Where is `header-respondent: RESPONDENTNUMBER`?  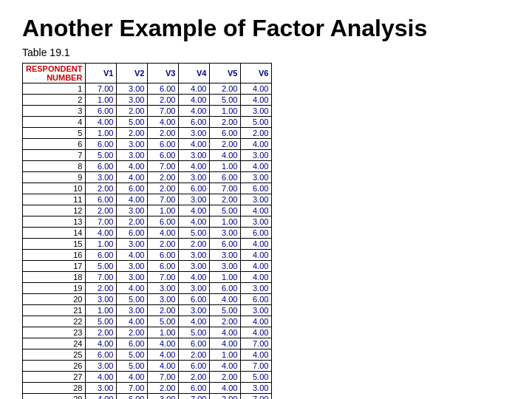
header-respondent: RESPONDENTNUMBER is located at coordinates (55, 74).